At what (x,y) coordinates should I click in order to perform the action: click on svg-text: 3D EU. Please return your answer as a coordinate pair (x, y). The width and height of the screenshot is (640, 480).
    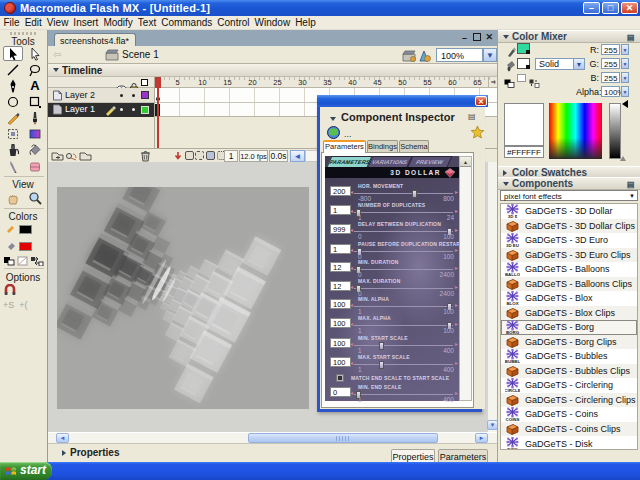
    Looking at the image, I should click on (512, 245).